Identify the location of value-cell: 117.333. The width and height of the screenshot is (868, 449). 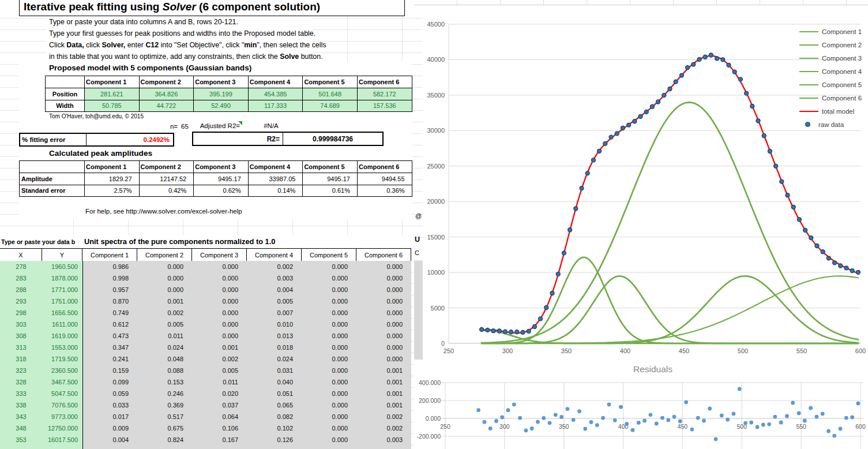
(276, 106).